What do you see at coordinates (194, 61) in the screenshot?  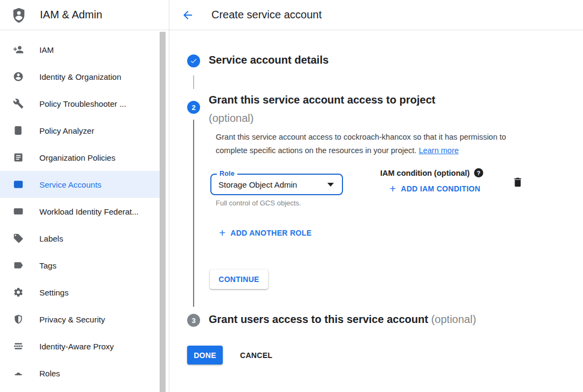 I see `step1-complete-icon` at bounding box center [194, 61].